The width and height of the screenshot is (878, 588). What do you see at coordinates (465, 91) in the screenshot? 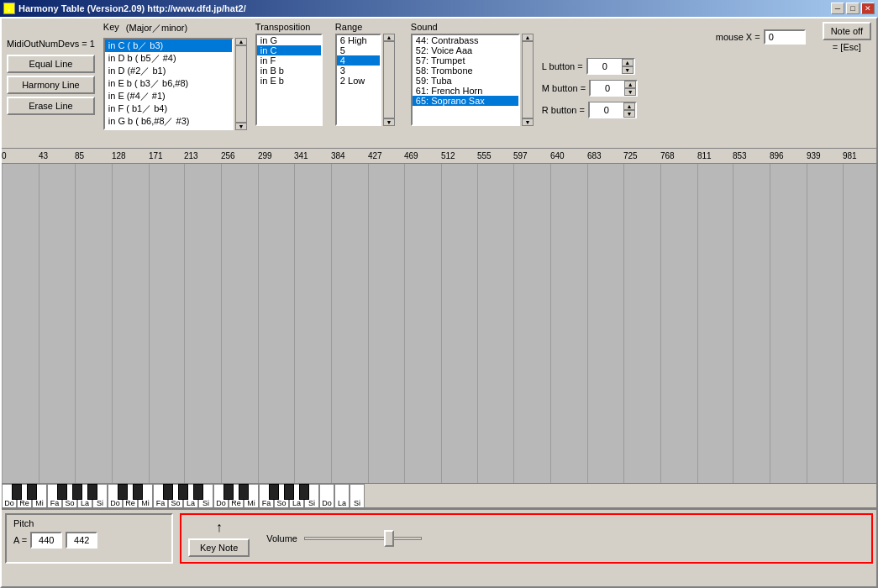
I see `sound-item-5: 61: French Horn` at bounding box center [465, 91].